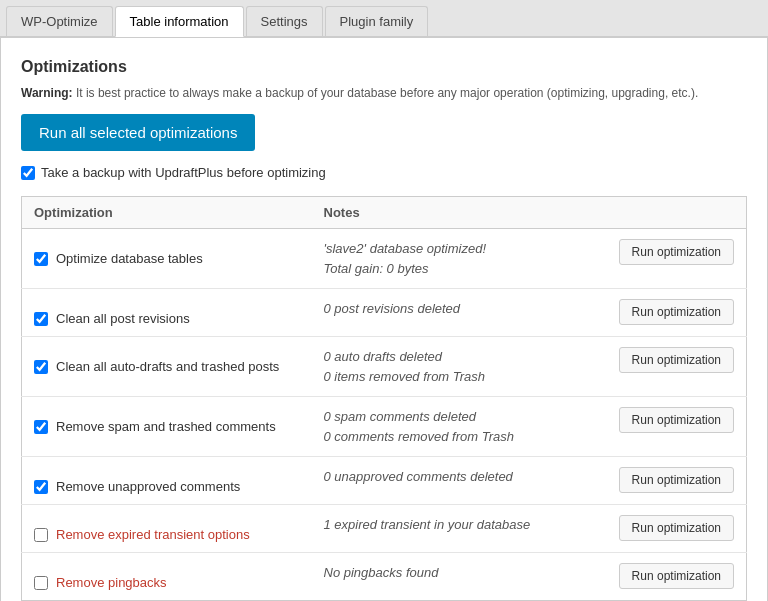 The width and height of the screenshot is (768, 601). What do you see at coordinates (384, 172) in the screenshot?
I see `backup-row: Take a backup with UpdraftPlus before op…` at bounding box center [384, 172].